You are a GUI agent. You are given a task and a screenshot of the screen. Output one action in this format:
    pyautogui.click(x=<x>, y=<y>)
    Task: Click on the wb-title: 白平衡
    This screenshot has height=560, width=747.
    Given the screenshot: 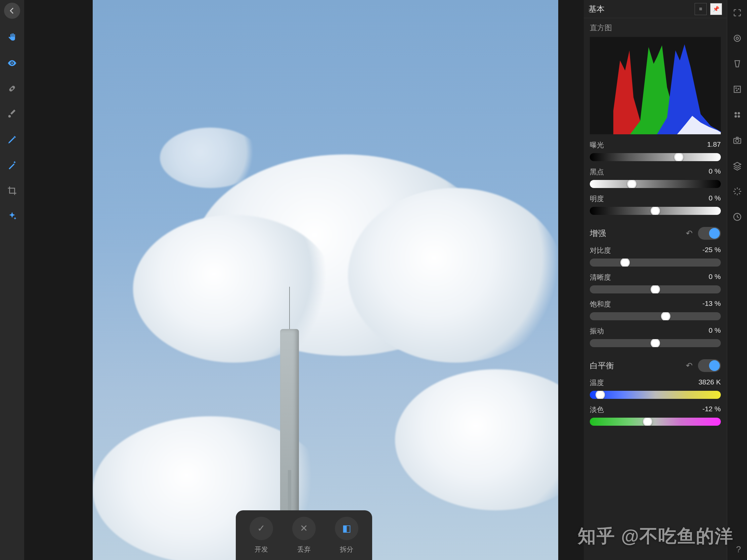 What is the action you would take?
    pyautogui.click(x=602, y=366)
    